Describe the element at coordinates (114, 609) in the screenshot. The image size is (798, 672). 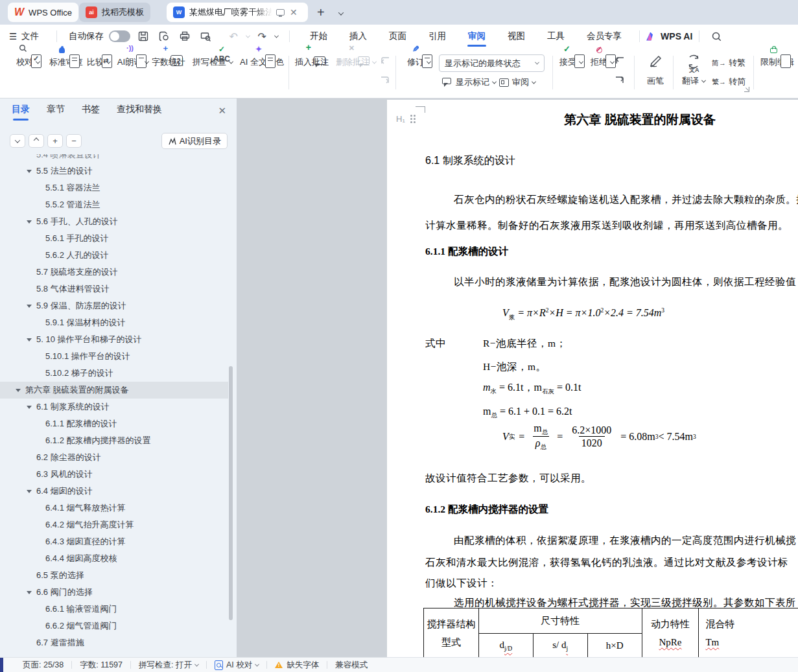
I see `toc-item: 6.6.1 输液管道阀门` at that location.